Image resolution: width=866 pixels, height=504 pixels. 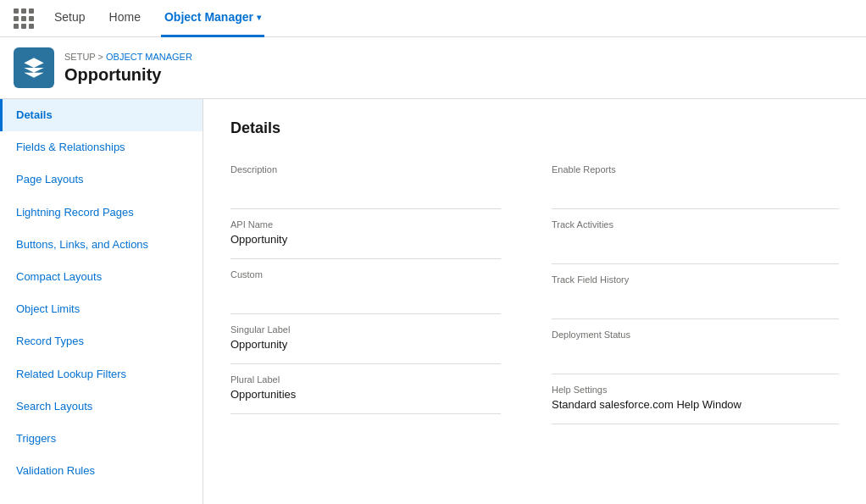 What do you see at coordinates (366, 169) in the screenshot?
I see `field-description-label: Description` at bounding box center [366, 169].